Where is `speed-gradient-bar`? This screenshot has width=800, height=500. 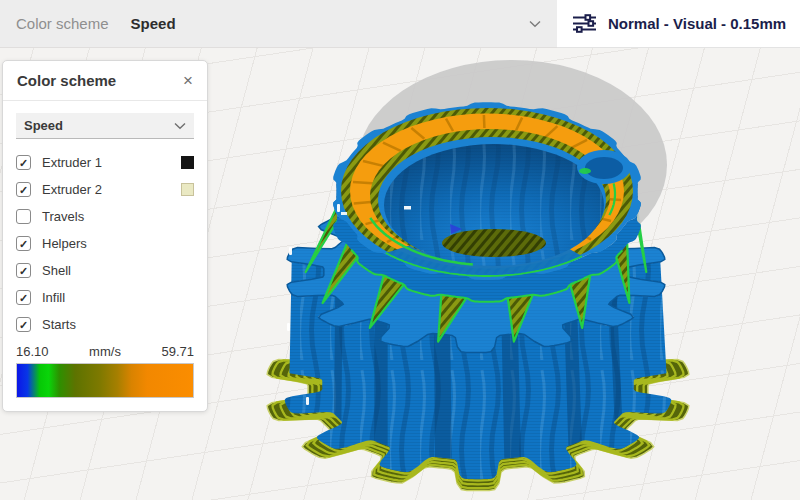
speed-gradient-bar is located at coordinates (105, 380).